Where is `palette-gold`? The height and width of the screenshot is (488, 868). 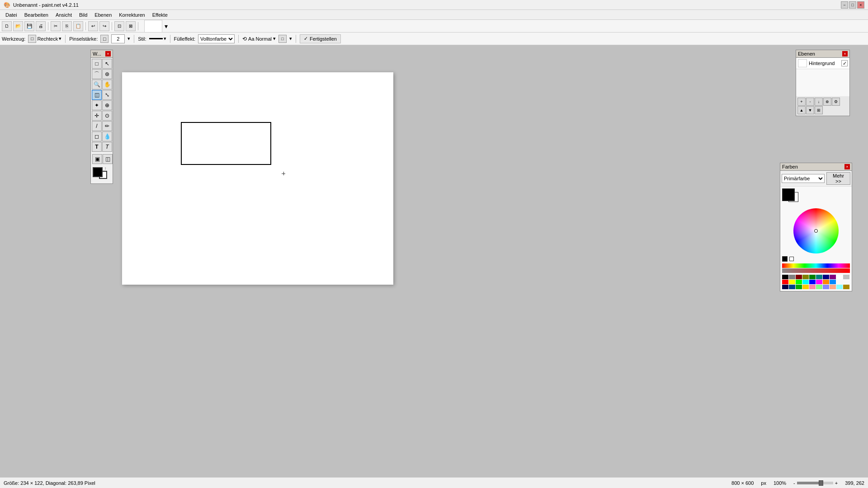
palette-gold is located at coordinates (806, 287).